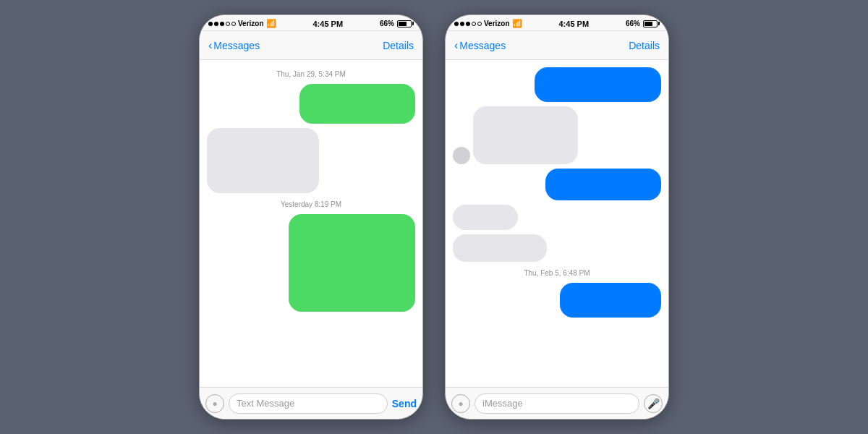 The height and width of the screenshot is (434, 868). Describe the element at coordinates (497, 23) in the screenshot. I see `carrier-label-2: Verizon` at that location.